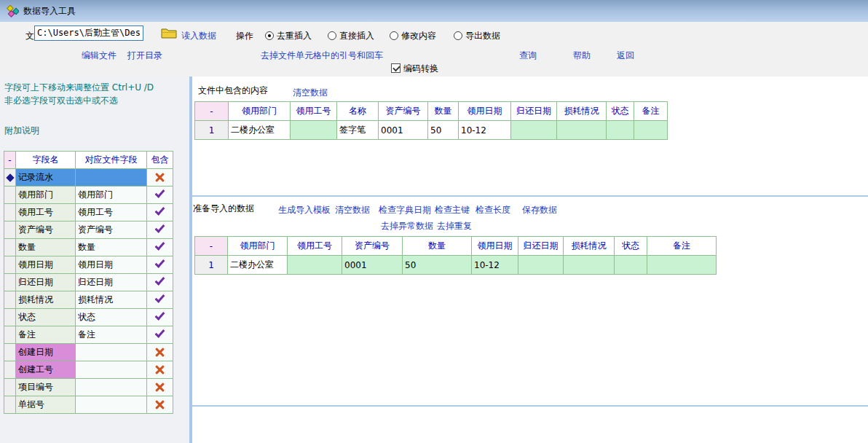 The height and width of the screenshot is (443, 868). Describe the element at coordinates (111, 283) in the screenshot. I see `file-field-cell: 归还日期` at that location.